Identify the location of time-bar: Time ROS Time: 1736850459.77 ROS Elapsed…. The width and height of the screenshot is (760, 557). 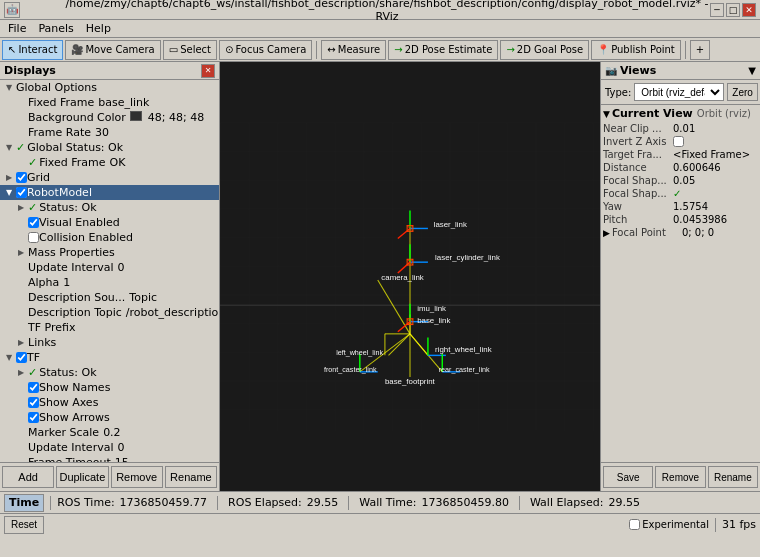
(380, 502).